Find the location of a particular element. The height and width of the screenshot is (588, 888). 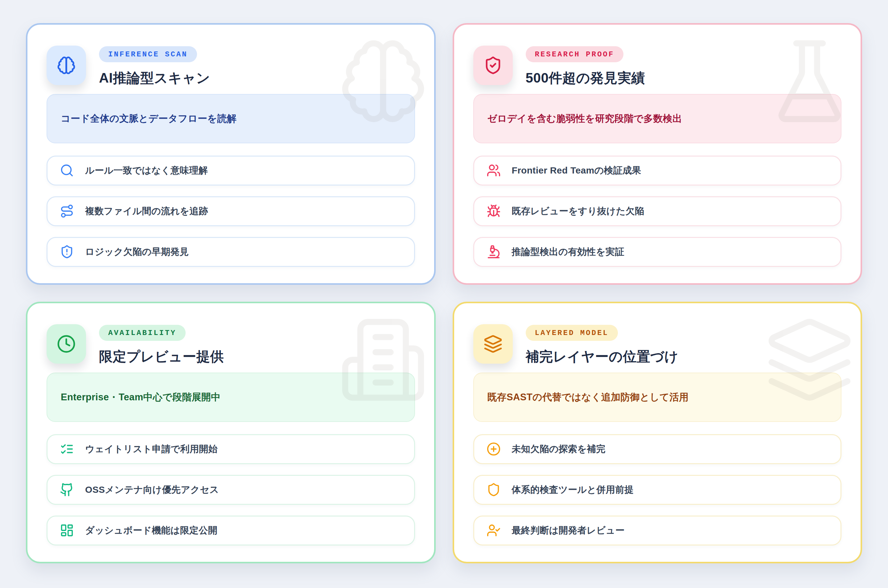

list-item: 未知欠陥の探索を補完 is located at coordinates (658, 449).